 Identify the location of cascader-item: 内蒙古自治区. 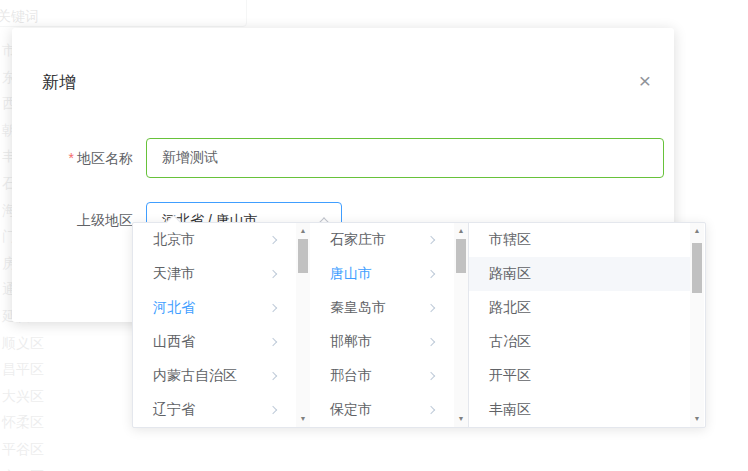
(214, 376).